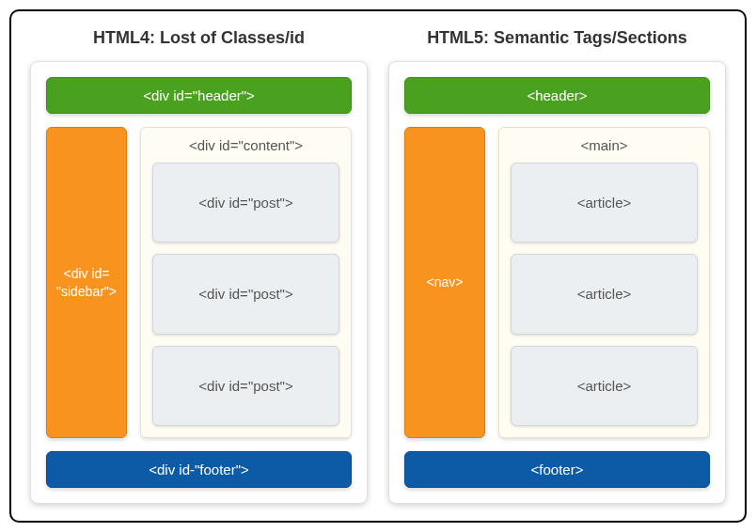 This screenshot has height=532, width=756. What do you see at coordinates (604, 294) in the screenshot?
I see `html5-posts: <article> <article> <article>` at bounding box center [604, 294].